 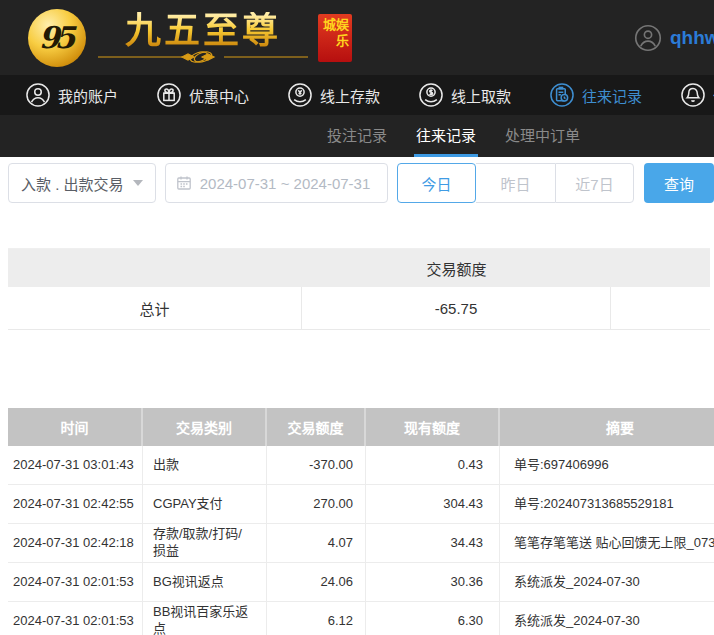 What do you see at coordinates (203, 38) in the screenshot?
I see `logo-text-block: 九五至尊` at bounding box center [203, 38].